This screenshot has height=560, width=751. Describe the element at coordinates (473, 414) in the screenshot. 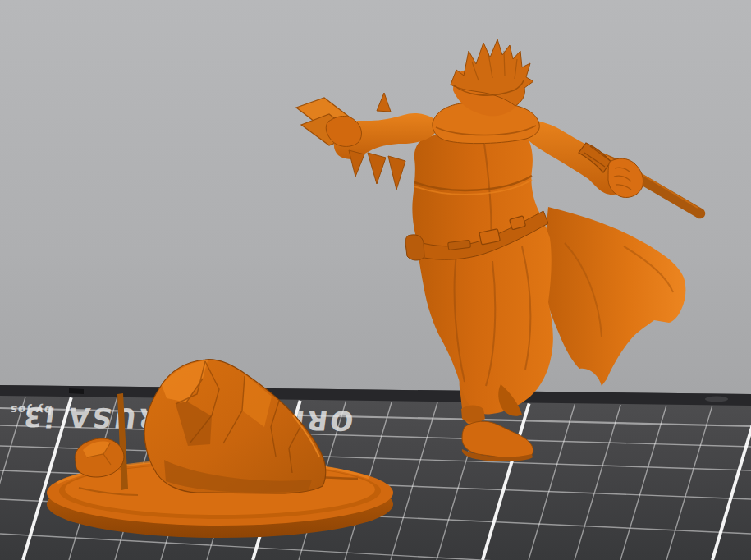

I see `ankle-cuff` at that location.